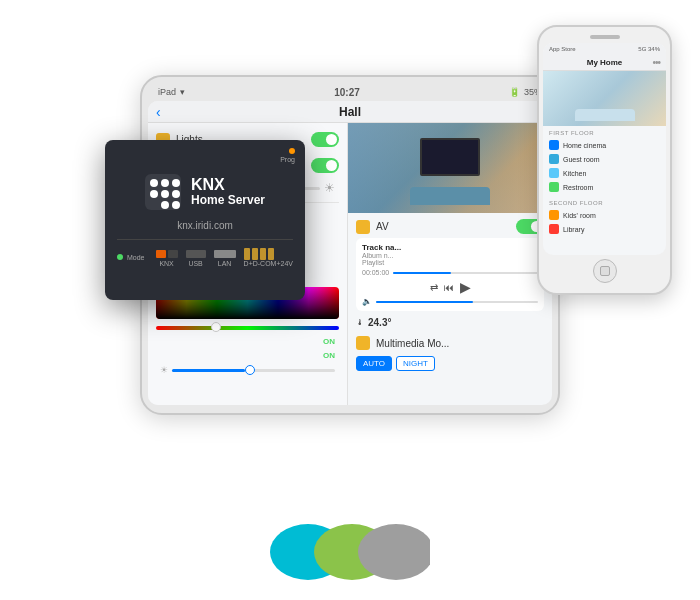  I want to click on av-label: AV, so click(443, 226).